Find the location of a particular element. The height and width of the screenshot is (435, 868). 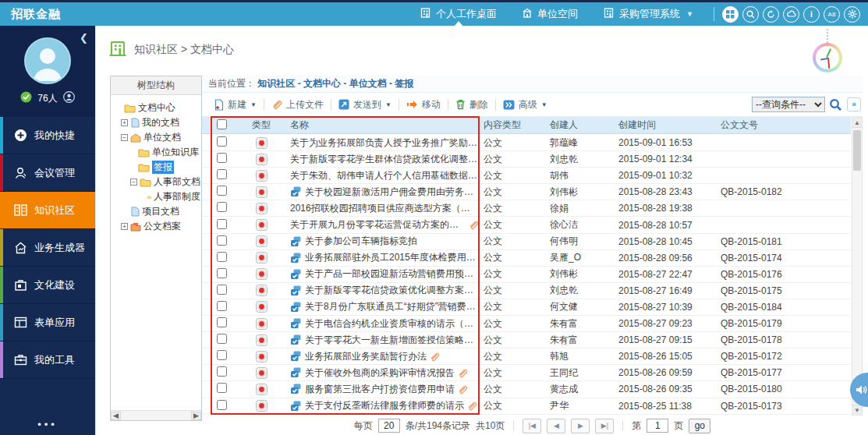

query-condition-select: --查询条件-- is located at coordinates (788, 104).